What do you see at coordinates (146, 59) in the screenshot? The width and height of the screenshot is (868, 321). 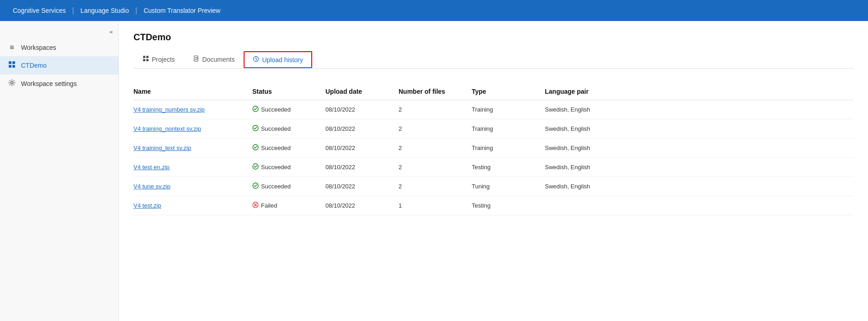 I see `projects-tab-icon` at bounding box center [146, 59].